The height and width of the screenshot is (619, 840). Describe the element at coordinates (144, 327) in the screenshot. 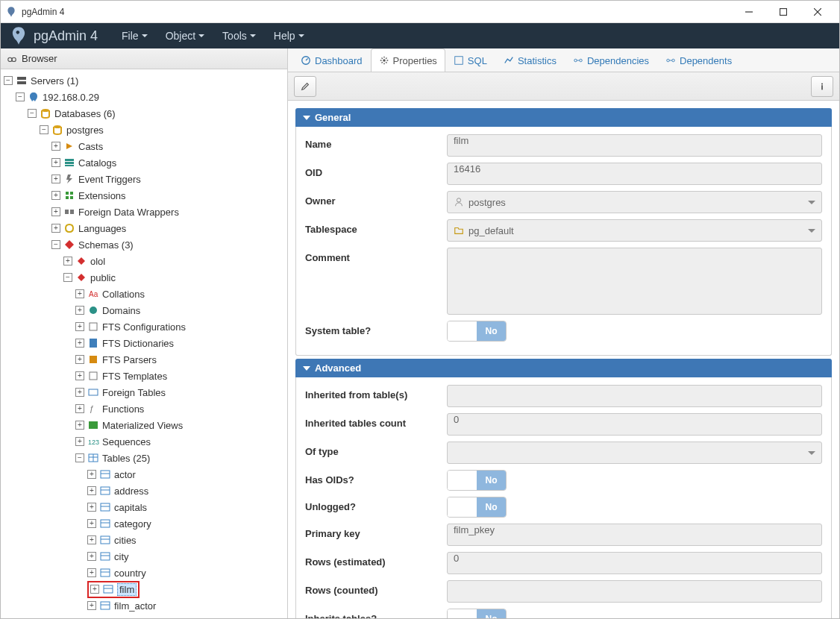

I see `tree-fts-conf: +FTS Configurations` at that location.